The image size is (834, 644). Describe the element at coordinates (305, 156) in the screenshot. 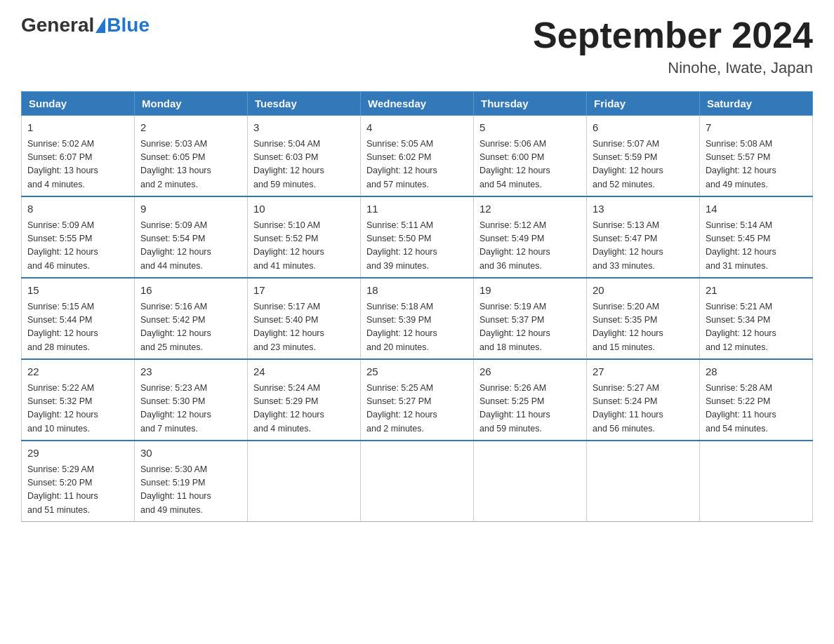

I see `calendar-day-cell: 3Sunrise: 5:04 AMSunset: 6:03 PMDaylight…` at that location.